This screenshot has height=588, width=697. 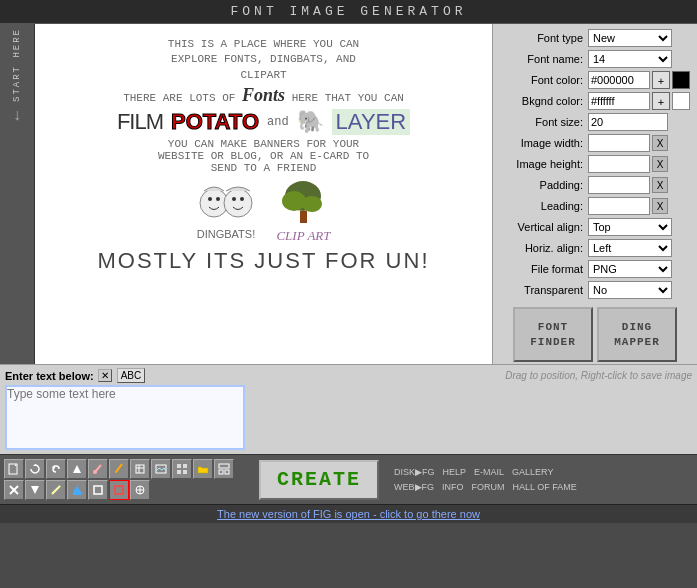 I want to click on tool-wand-btn, so click(x=56, y=490).